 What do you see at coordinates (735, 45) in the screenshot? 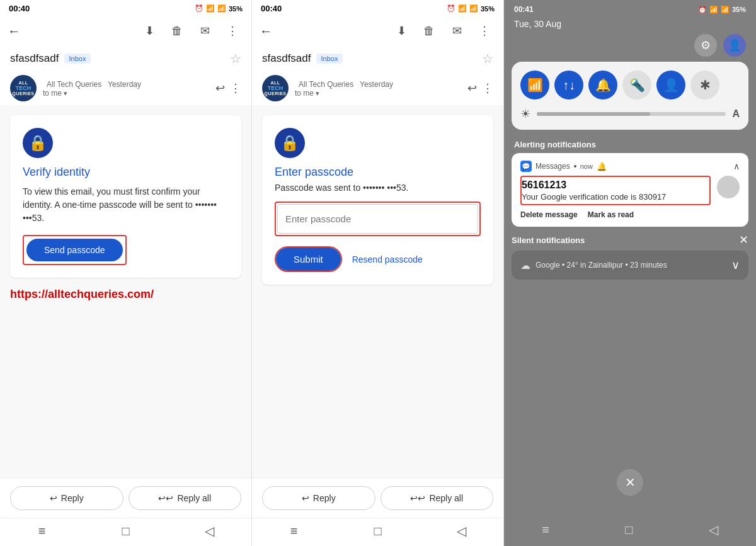
I see `user-avatar-icon: 👤` at bounding box center [735, 45].